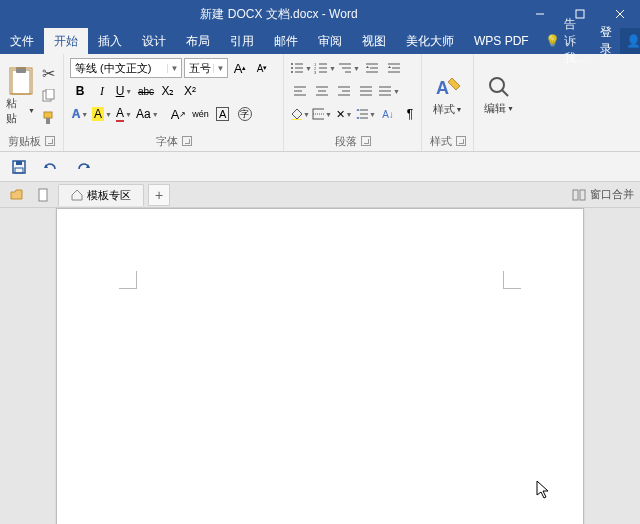 The height and width of the screenshot is (524, 640). What do you see at coordinates (101, 195) in the screenshot?
I see `template-tab: 模板专区` at bounding box center [101, 195].